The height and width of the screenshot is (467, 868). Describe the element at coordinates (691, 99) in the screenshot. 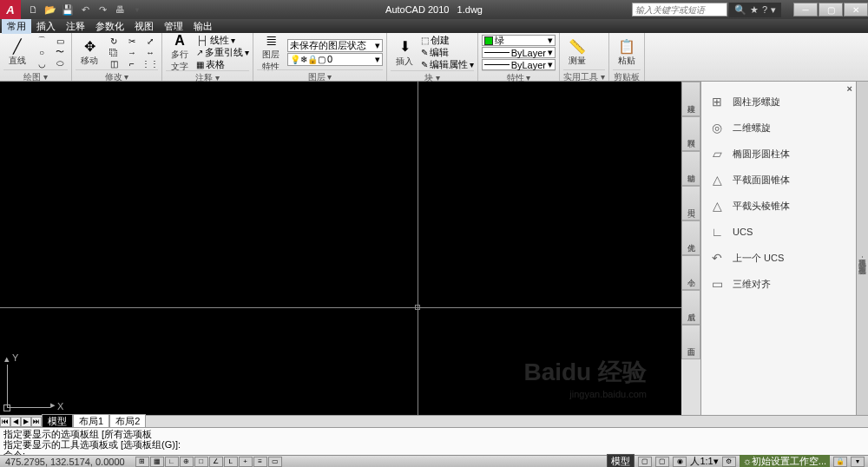

I see `palette-tab-1: 建模` at that location.